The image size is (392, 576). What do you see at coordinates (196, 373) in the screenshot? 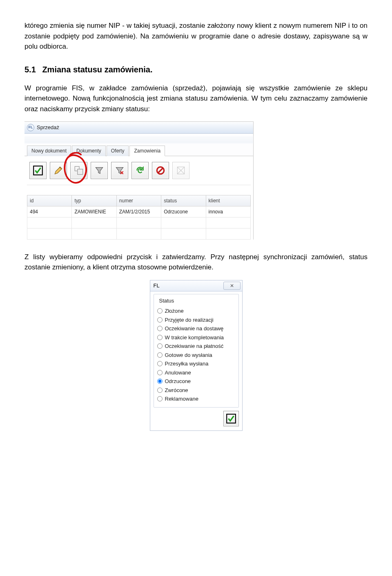
I see `status-option: Anulowane` at bounding box center [196, 373].